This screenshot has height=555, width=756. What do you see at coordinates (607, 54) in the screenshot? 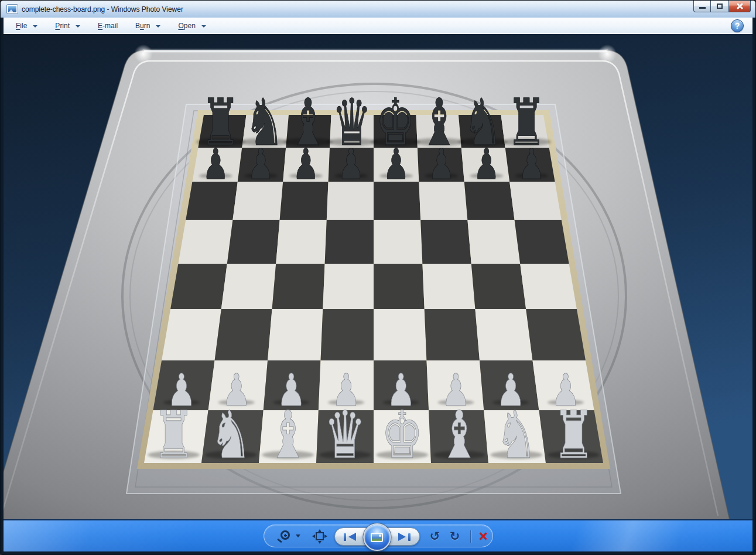
I see `corner-glow-right` at bounding box center [607, 54].